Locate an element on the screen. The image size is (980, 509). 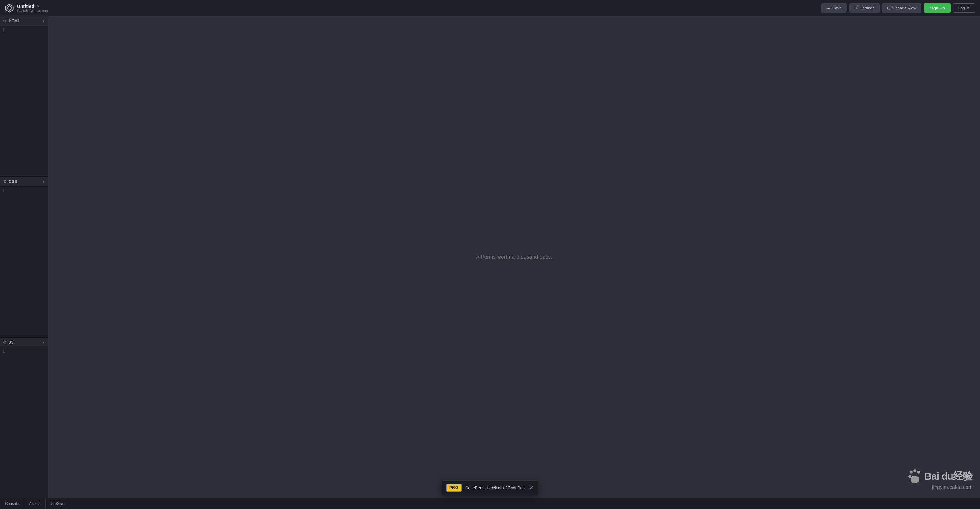
title-block: Untitled ✎ Captain Anonymous is located at coordinates (32, 8).